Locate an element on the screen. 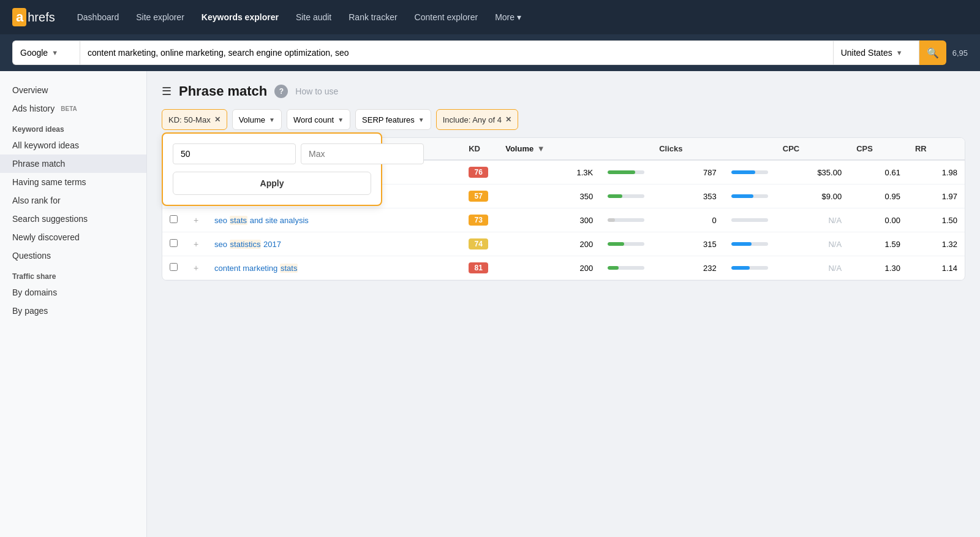 The width and height of the screenshot is (980, 537). sidebar-item-by-domains: By domains is located at coordinates (74, 292).